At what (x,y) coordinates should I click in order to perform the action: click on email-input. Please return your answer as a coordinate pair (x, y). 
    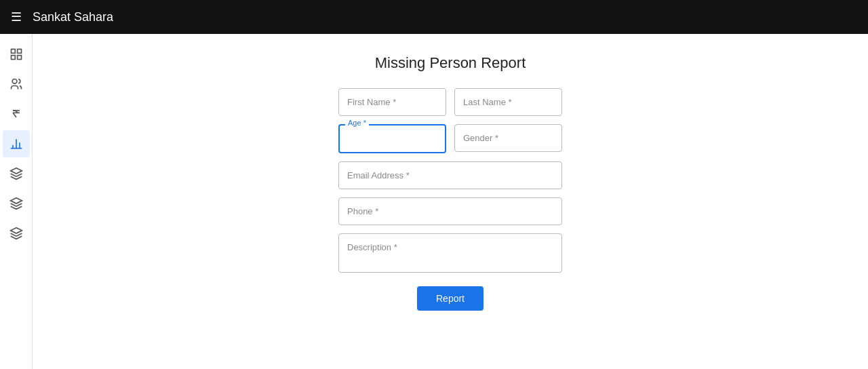
    Looking at the image, I should click on (450, 175).